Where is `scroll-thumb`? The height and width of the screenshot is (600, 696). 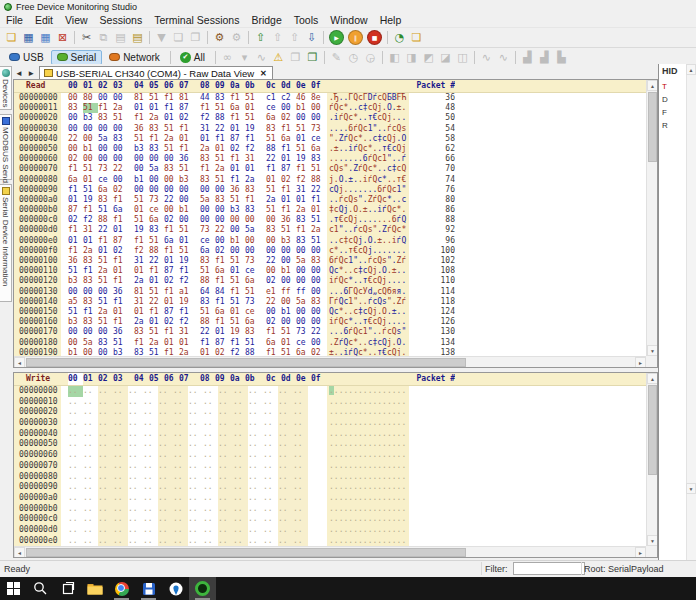
scroll-thumb is located at coordinates (246, 552).